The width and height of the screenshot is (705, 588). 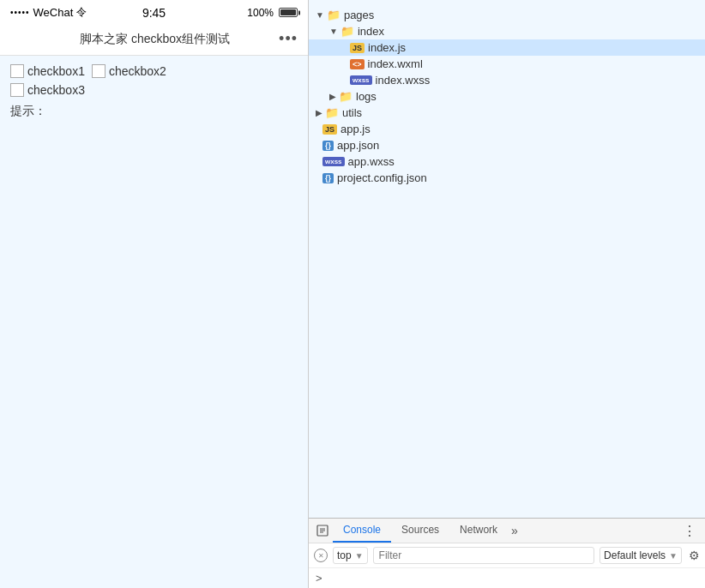 What do you see at coordinates (350, 555) in the screenshot?
I see `console-context-select: top ▼` at bounding box center [350, 555].